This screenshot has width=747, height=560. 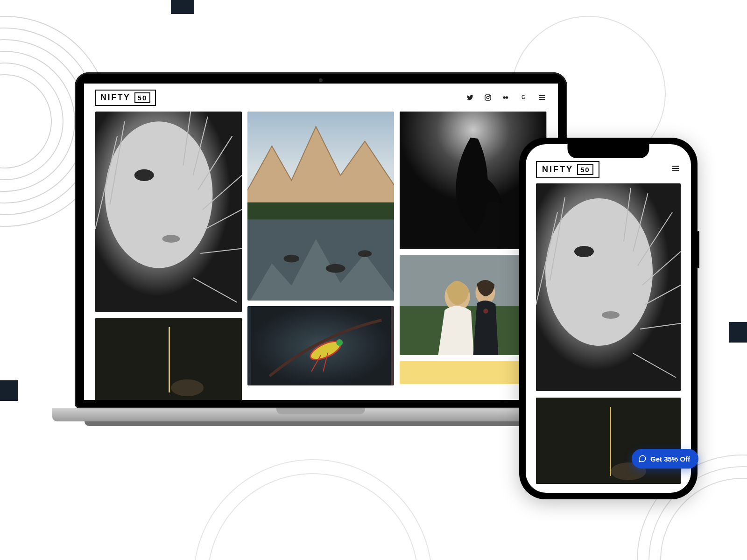 What do you see at coordinates (321, 206) in the screenshot?
I see `gallery-tile-mountains` at bounding box center [321, 206].